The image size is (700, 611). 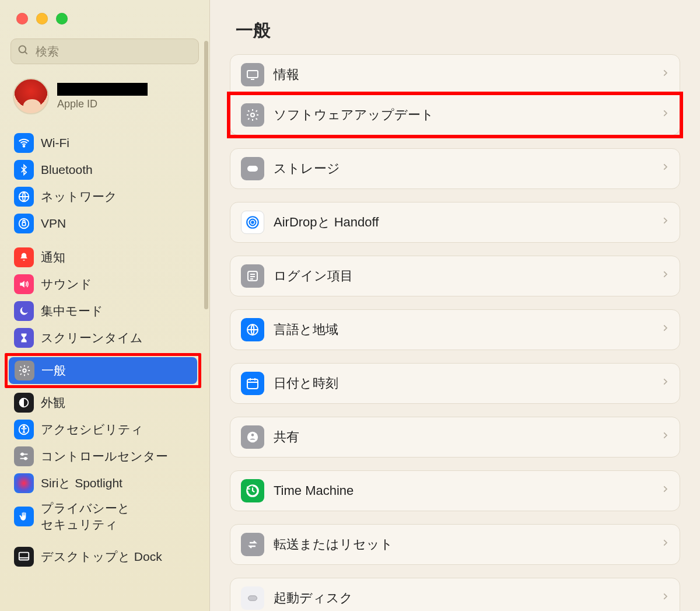 What do you see at coordinates (105, 51) in the screenshot?
I see `search-input` at bounding box center [105, 51].